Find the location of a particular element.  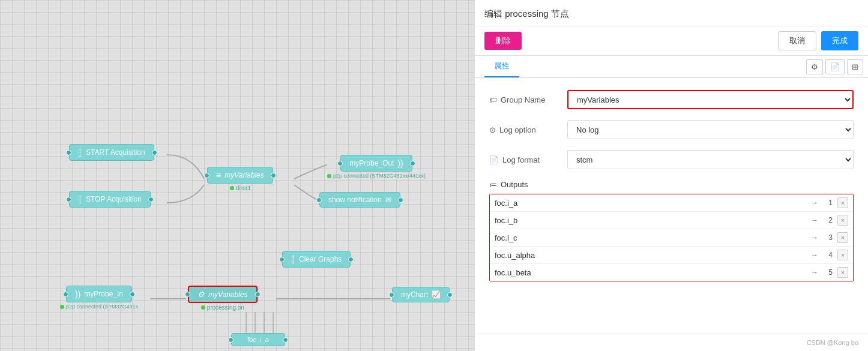

tab-icon-doc: 📄 is located at coordinates (835, 67).